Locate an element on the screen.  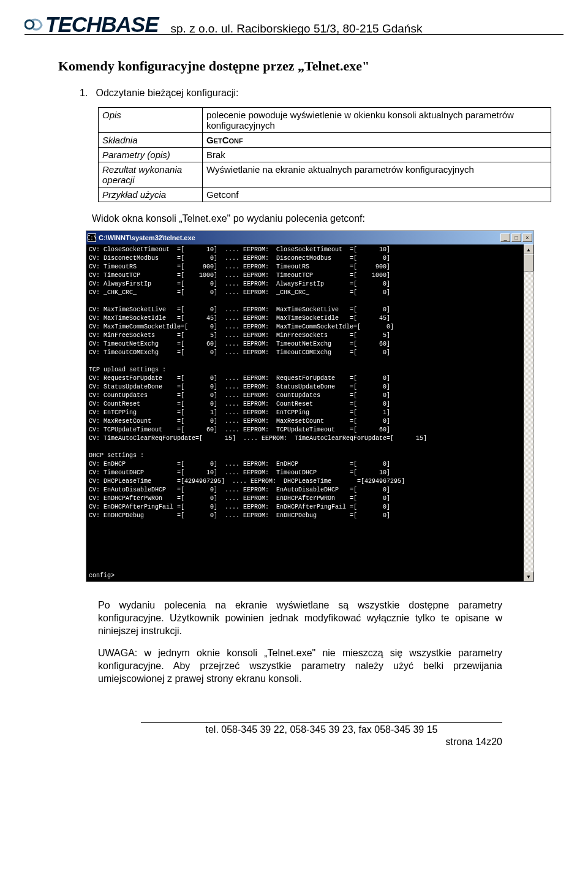
logo-icon is located at coordinates (34, 25).